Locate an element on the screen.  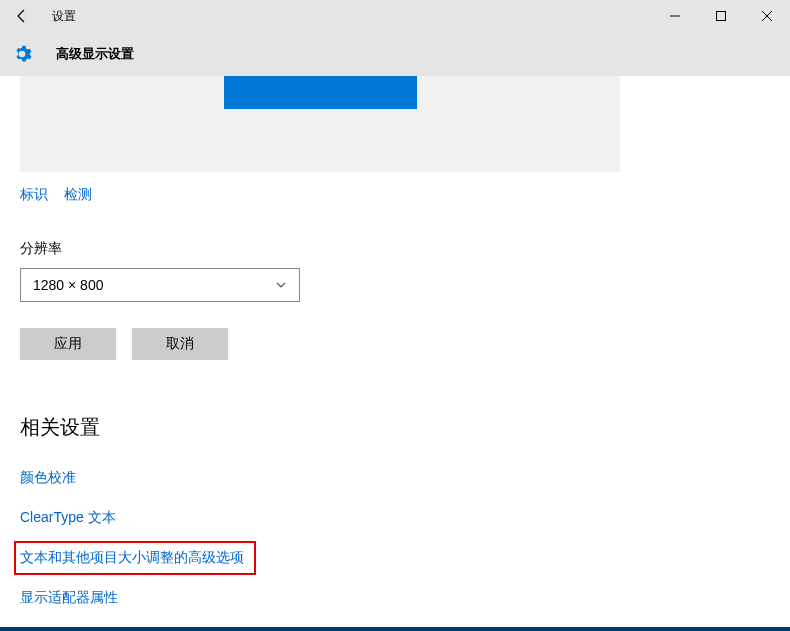
minimize-button is located at coordinates (675, 16).